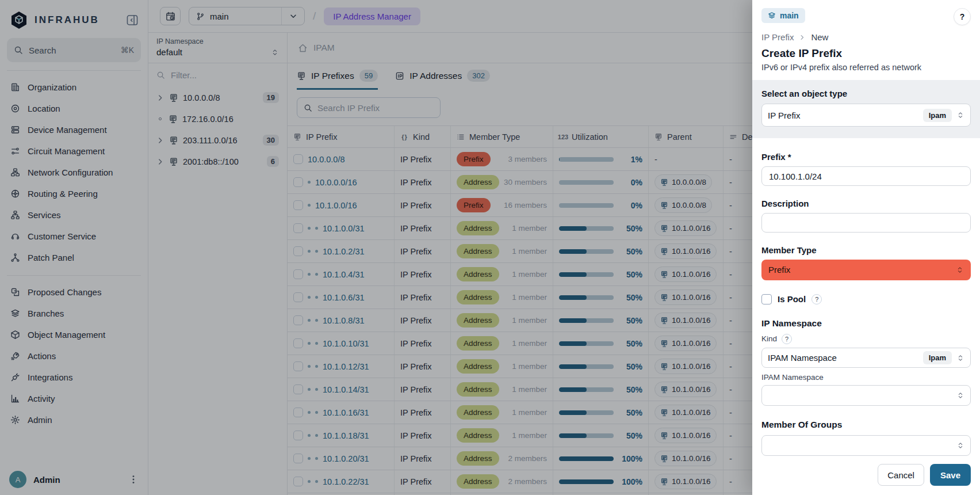 This screenshot has width=980, height=495. I want to click on member-of-groups-heading: Member Of Groups, so click(866, 425).